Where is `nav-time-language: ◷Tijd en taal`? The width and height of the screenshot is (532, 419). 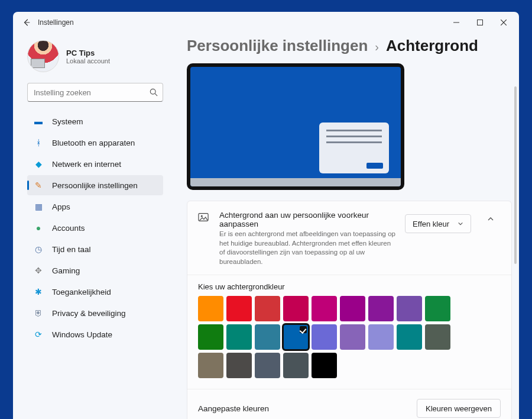 nav-time-language: ◷Tijd en taal is located at coordinates (95, 249).